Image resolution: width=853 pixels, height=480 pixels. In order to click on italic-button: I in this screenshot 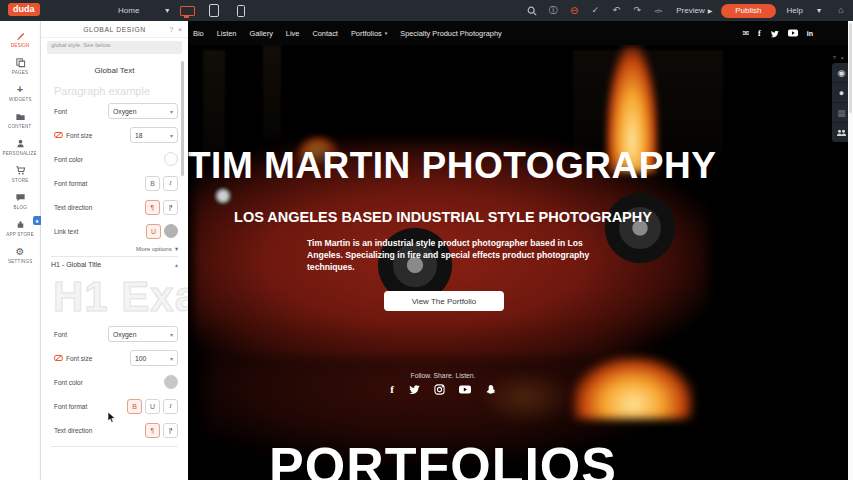, I will do `click(170, 184)`.